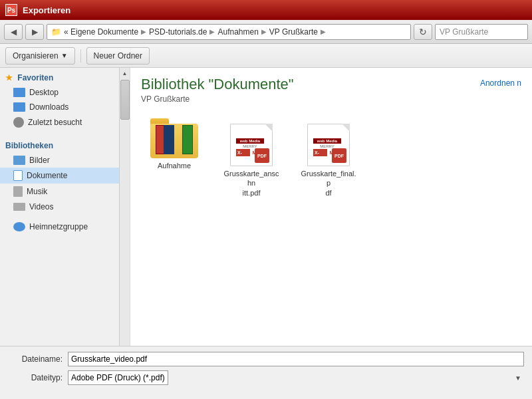 This screenshot has width=532, height=399. Describe the element at coordinates (174, 166) in the screenshot. I see `file-name: Aufnahme` at that location.